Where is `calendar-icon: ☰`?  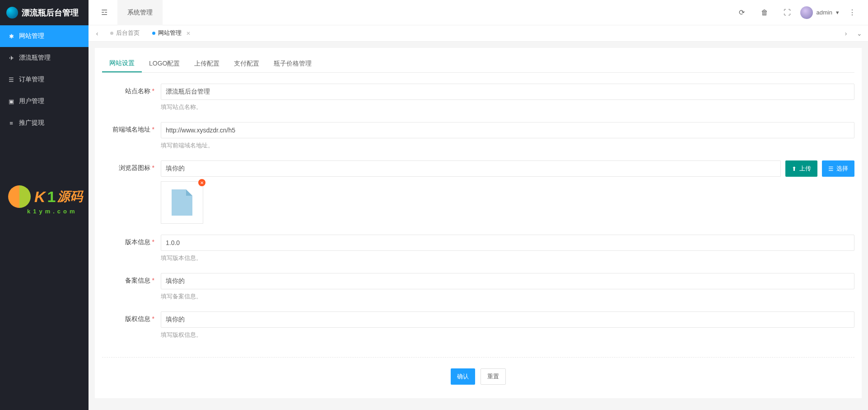 calendar-icon: ☰ is located at coordinates (11, 80).